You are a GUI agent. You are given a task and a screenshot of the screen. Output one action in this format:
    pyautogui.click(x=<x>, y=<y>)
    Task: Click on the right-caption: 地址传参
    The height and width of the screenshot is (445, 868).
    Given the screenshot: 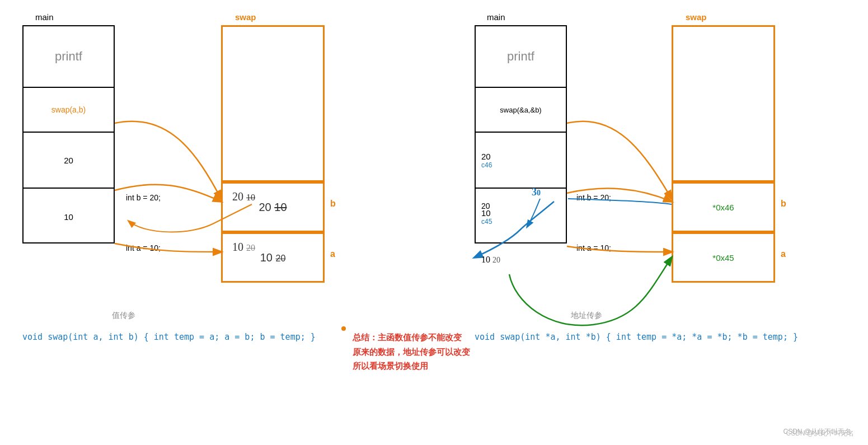 What is the action you would take?
    pyautogui.click(x=587, y=316)
    